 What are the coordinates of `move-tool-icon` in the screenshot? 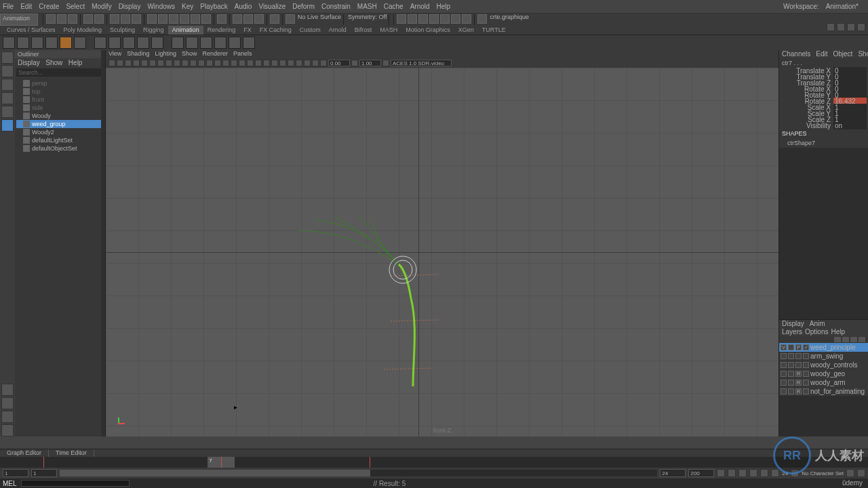 It's located at (7, 85).